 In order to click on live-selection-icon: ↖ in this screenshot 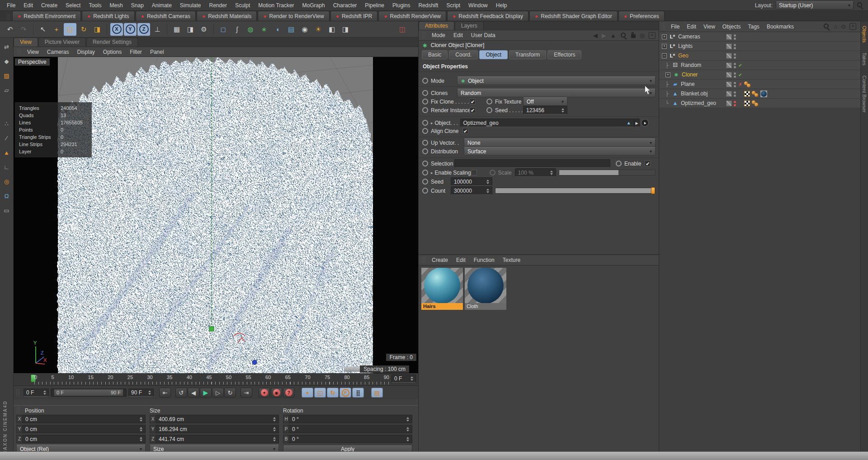, I will do `click(43, 29)`.